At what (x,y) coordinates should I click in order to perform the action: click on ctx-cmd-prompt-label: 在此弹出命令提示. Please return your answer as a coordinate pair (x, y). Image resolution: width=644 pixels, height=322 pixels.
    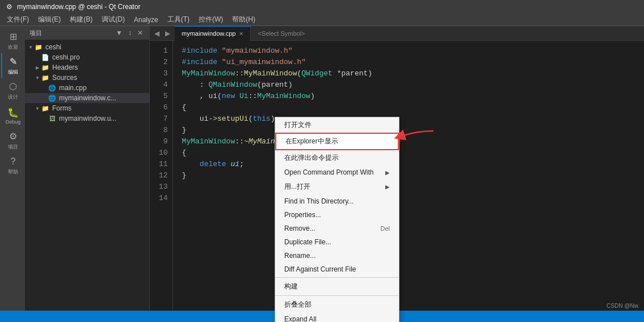
    Looking at the image, I should click on (312, 158).